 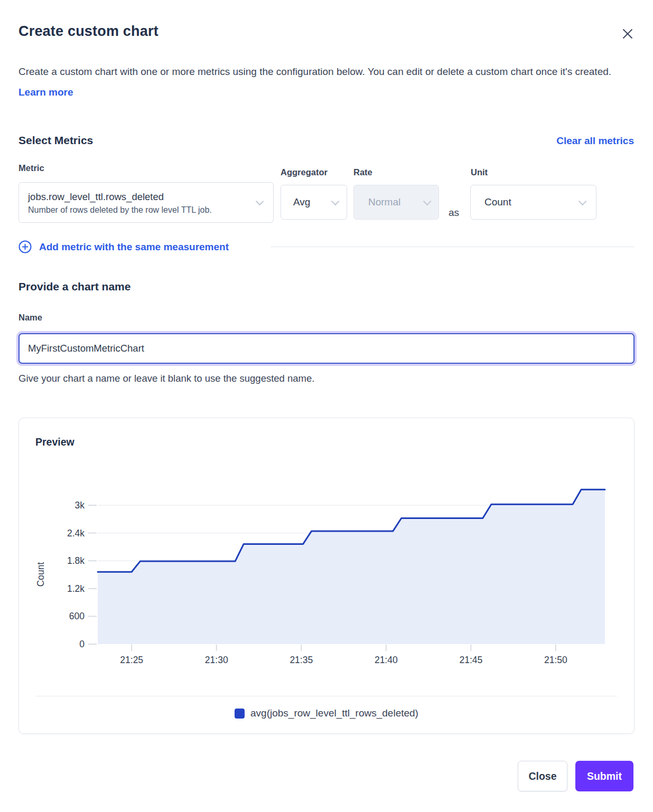 I want to click on svg-text: Count, so click(x=41, y=574).